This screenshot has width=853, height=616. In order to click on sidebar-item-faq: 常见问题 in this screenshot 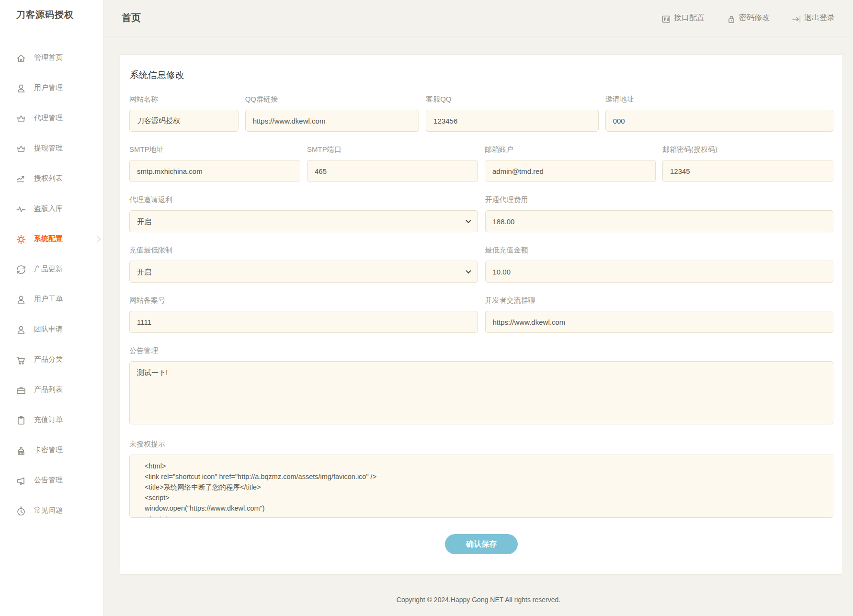, I will do `click(52, 511)`.